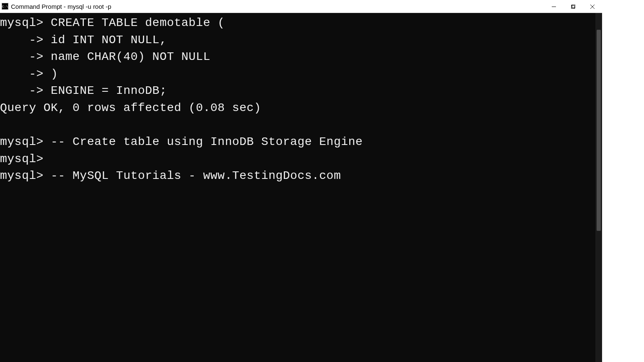  What do you see at coordinates (554, 7) in the screenshot?
I see `minimize-icon` at bounding box center [554, 7].